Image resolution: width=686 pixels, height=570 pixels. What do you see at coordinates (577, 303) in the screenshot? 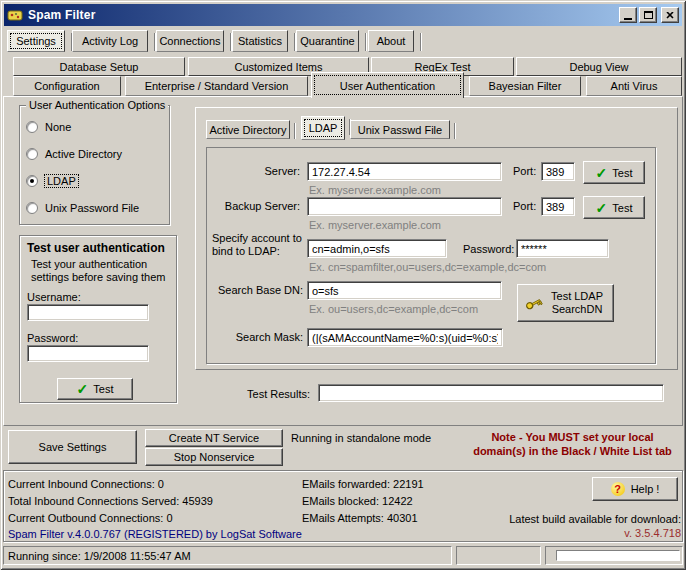
I see `test-ldap-searchdn-label: Test LDAP SearchDN` at bounding box center [577, 303].